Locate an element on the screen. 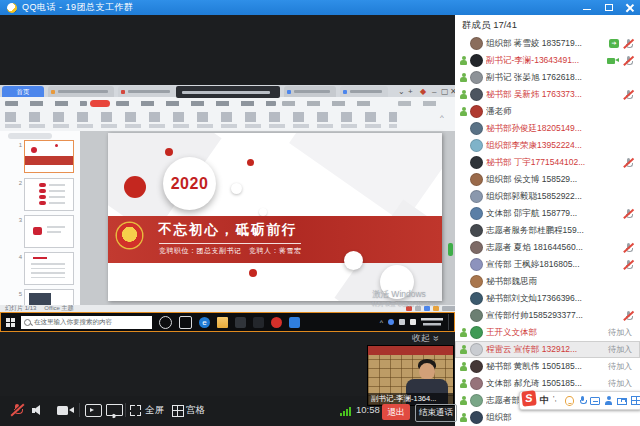 This screenshot has width=640, height=426. ime-account-icon is located at coordinates (608, 400).